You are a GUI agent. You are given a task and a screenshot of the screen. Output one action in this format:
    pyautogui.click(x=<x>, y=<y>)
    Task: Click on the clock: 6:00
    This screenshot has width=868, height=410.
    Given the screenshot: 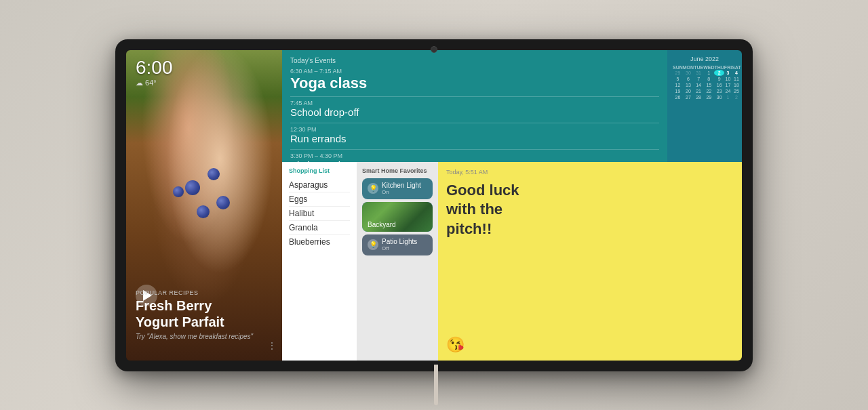 What is the action you would take?
    pyautogui.click(x=155, y=68)
    